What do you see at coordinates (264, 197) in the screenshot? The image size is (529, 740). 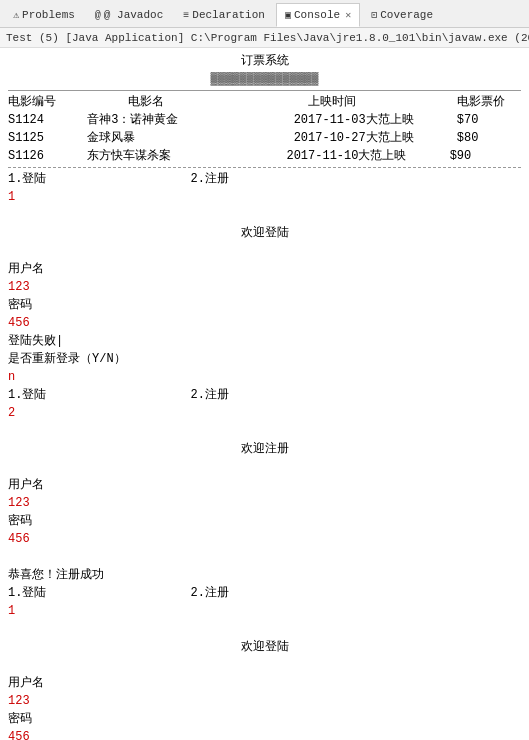 I see `input-choice-1: 1` at bounding box center [264, 197].